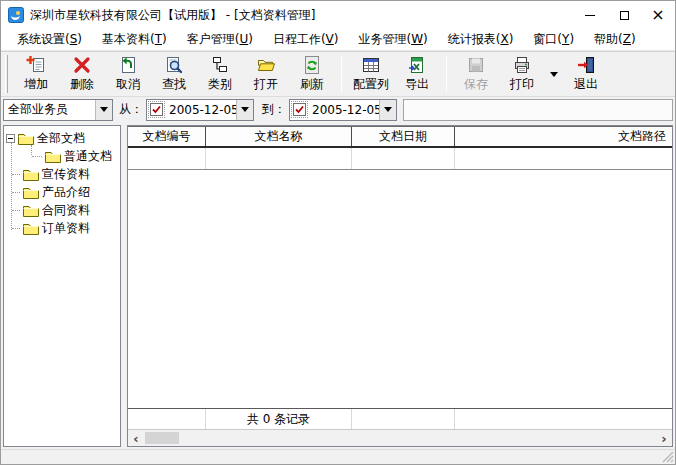  I want to click on salesperson-select: 全部业务员, so click(58, 110).